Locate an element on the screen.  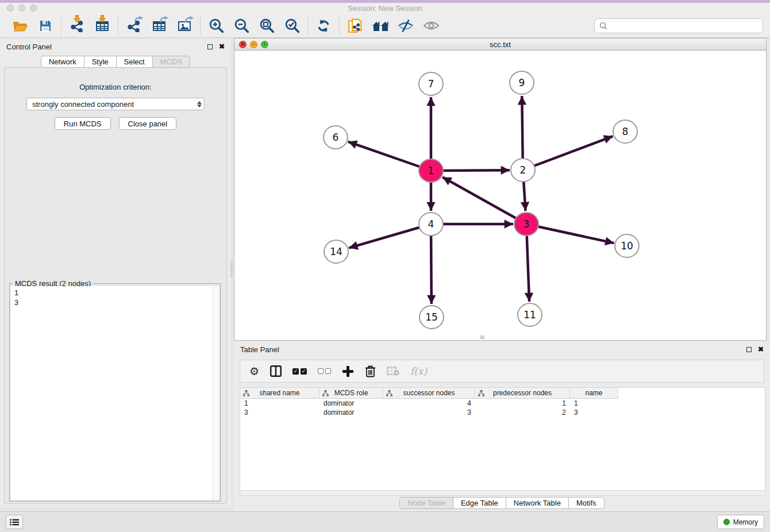
close-panel-button: Close panel is located at coordinates (148, 124).